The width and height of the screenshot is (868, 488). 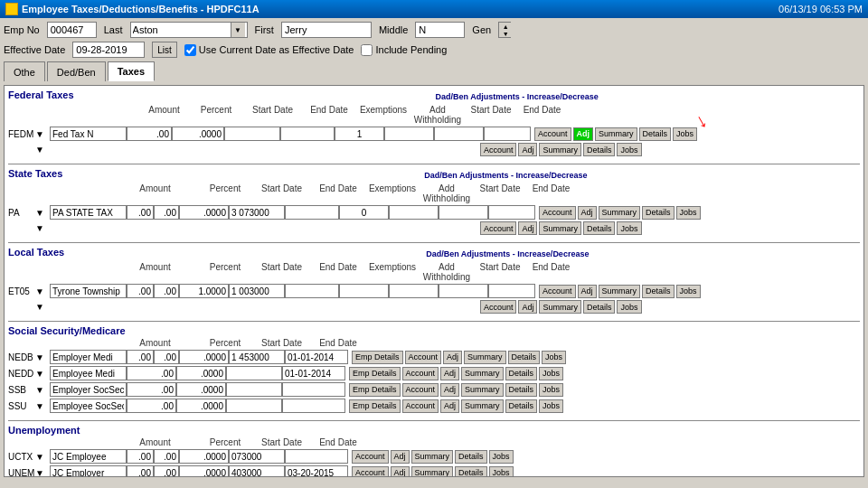 I want to click on local-adj-btn-2: Adj, so click(x=528, y=307).